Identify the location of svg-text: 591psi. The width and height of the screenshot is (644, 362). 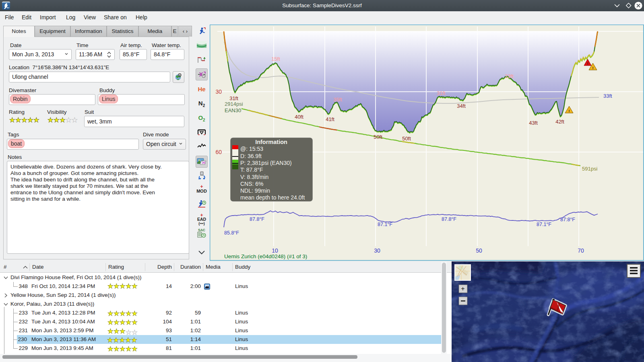
(590, 169).